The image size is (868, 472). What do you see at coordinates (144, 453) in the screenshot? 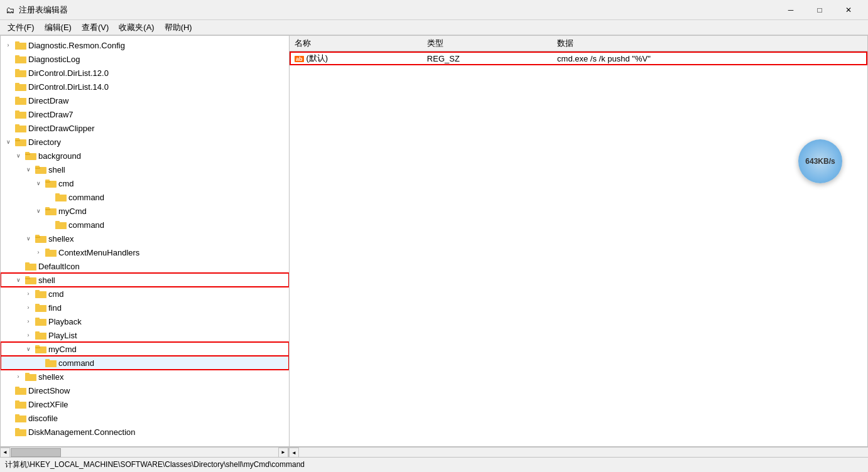
I see `scroll-track-left` at bounding box center [144, 453].